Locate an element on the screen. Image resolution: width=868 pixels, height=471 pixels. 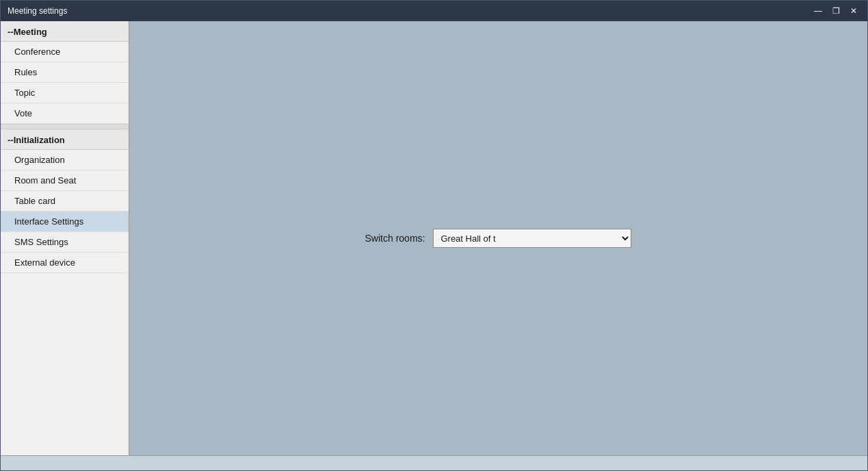
minimize-button: — is located at coordinates (818, 11).